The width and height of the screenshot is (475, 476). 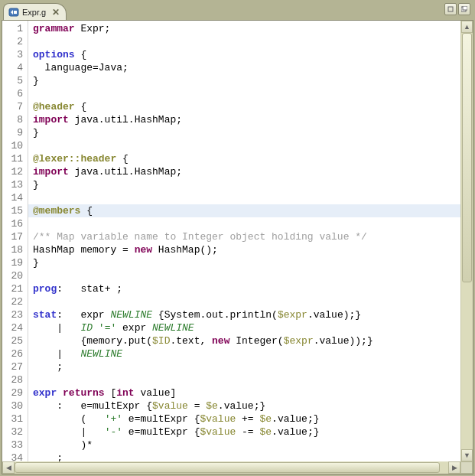 What do you see at coordinates (467, 27) in the screenshot?
I see `scroll-up-icon: ▲` at bounding box center [467, 27].